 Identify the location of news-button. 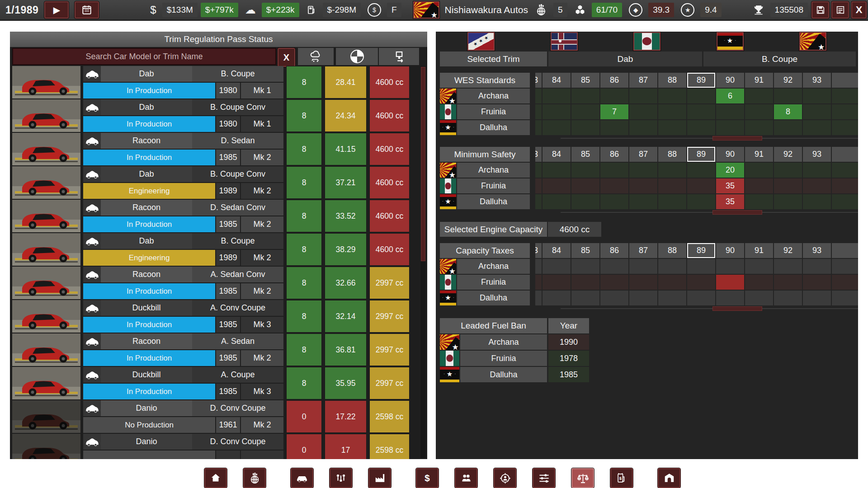
(840, 10).